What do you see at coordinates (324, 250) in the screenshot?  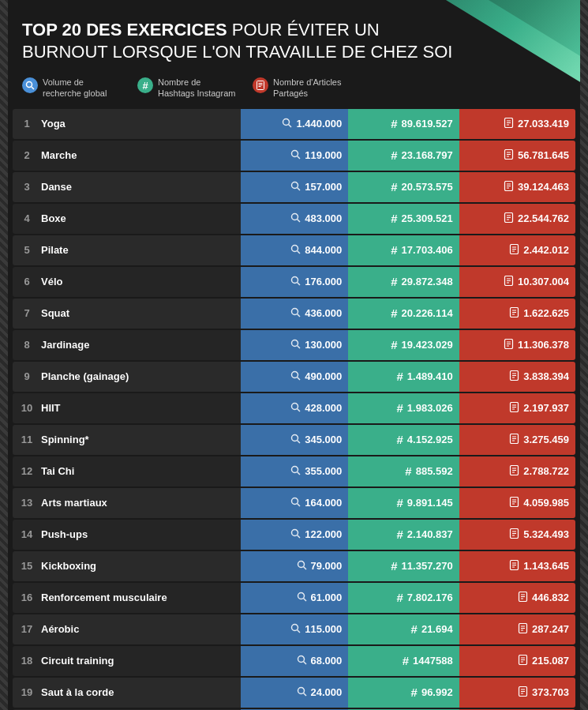 I see `search-value: 844.000` at bounding box center [324, 250].